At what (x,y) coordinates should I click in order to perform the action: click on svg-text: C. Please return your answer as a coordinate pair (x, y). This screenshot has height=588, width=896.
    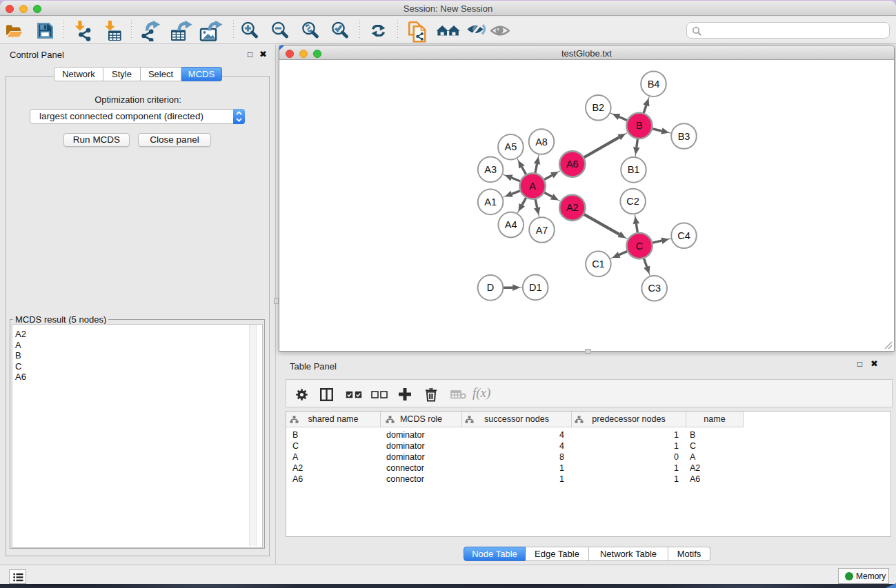
    Looking at the image, I should click on (639, 246).